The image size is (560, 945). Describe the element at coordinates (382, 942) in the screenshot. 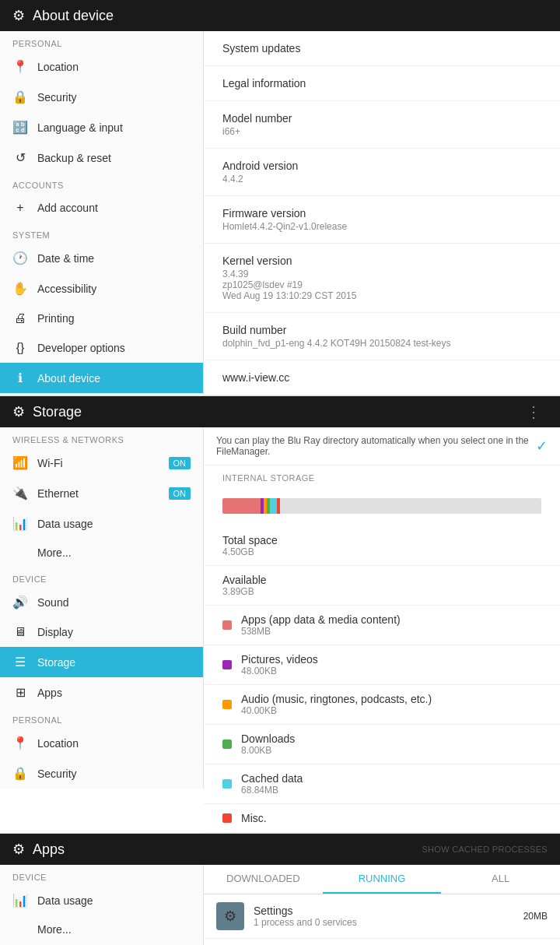

I see `app-myiptv: MY MyIptv 1 process and 1 service 2.9MB …` at that location.